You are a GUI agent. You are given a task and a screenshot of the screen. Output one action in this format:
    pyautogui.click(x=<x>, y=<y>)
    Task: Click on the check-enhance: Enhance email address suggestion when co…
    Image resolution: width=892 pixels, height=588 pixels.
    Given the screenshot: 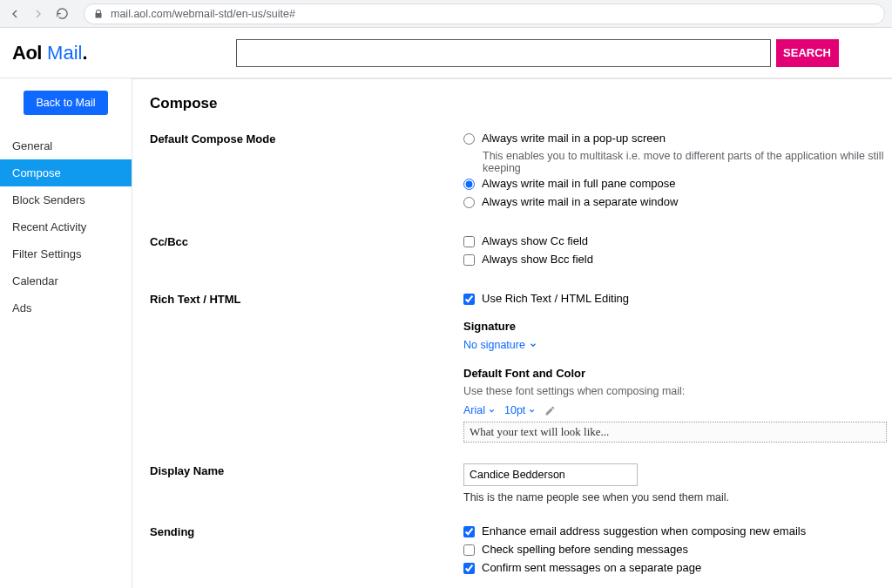 What is the action you would take?
    pyautogui.click(x=678, y=532)
    